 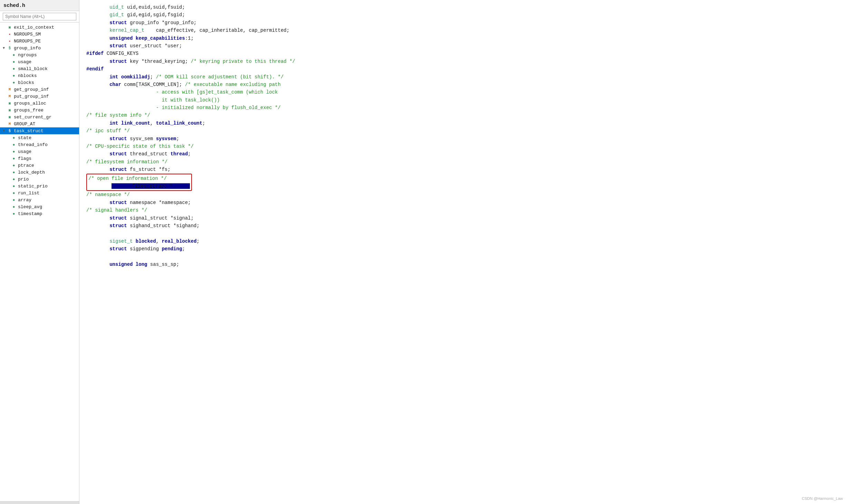 I want to click on item-label: sleep_avg, so click(x=30, y=207).